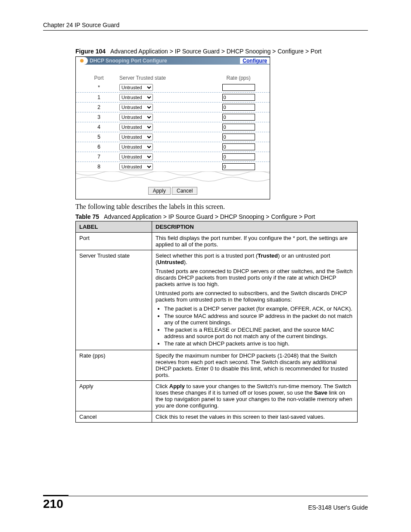 This screenshot has height=532, width=411. What do you see at coordinates (164, 61) in the screenshot?
I see `screenshot-title: DHCP Snooping Port Configure` at bounding box center [164, 61].